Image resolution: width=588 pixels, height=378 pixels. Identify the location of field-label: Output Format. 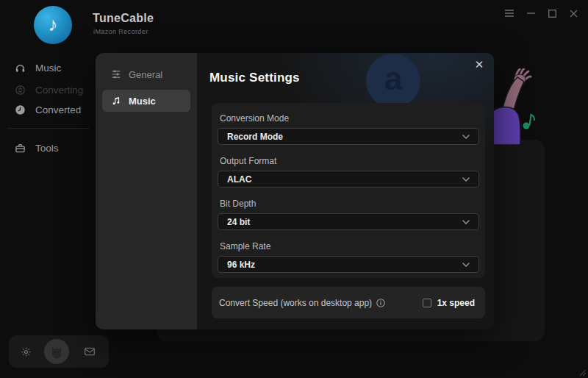
(348, 161).